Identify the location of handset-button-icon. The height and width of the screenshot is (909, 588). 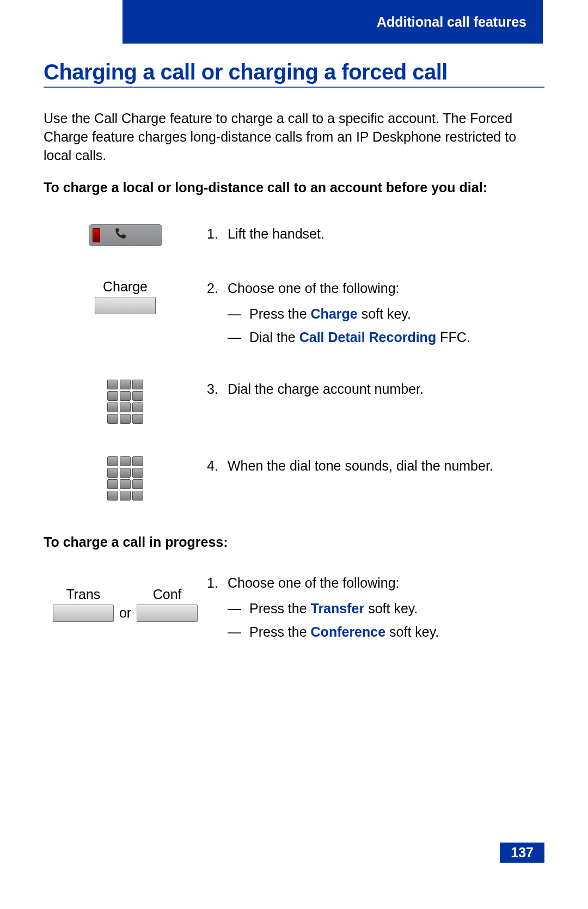
(125, 235).